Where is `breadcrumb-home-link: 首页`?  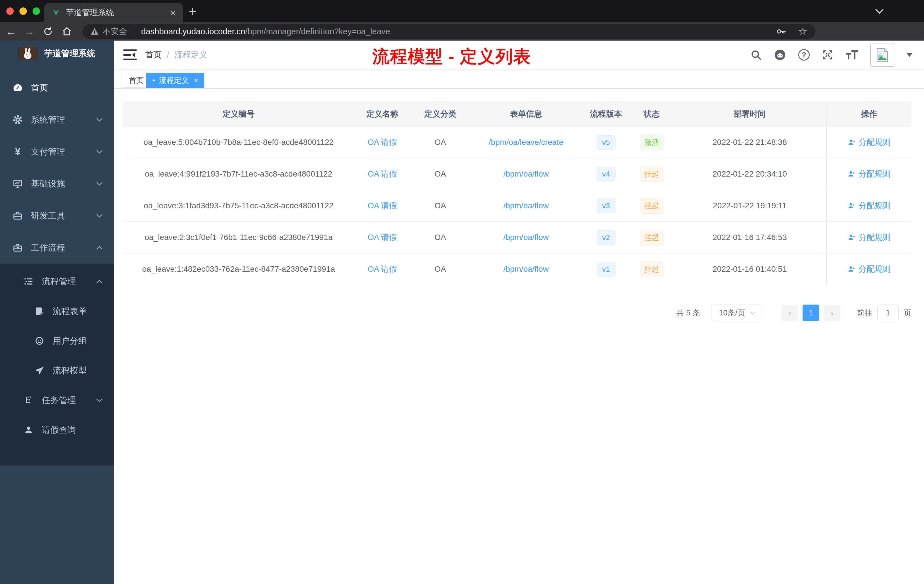
breadcrumb-home-link: 首页 is located at coordinates (153, 55).